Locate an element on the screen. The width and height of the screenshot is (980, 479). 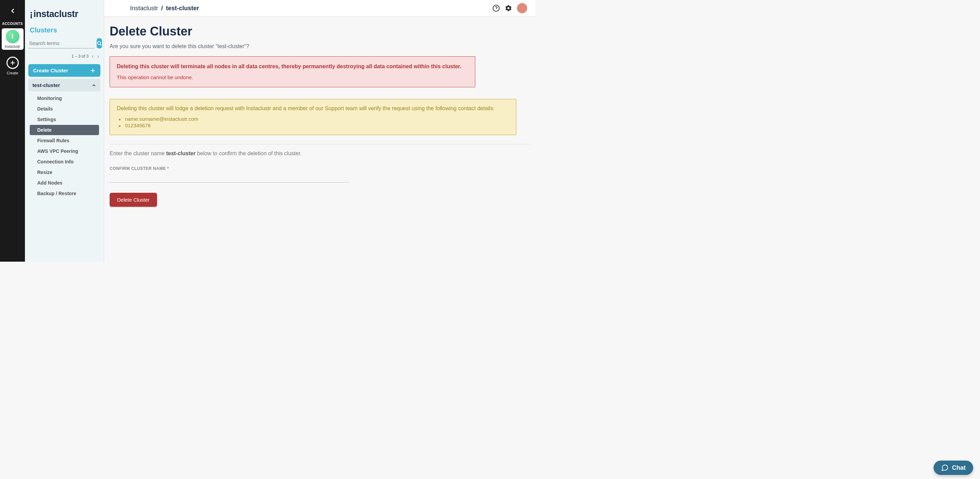
settings-button is located at coordinates (508, 8).